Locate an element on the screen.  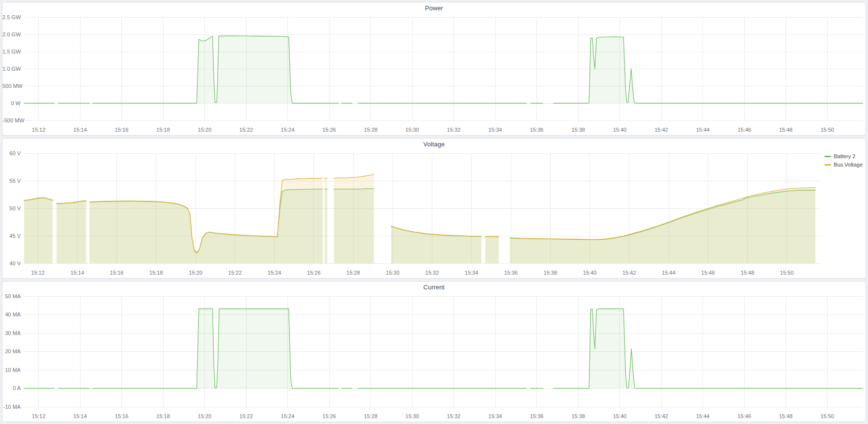
voltage-x-tick-label: 15:12 is located at coordinates (38, 273).